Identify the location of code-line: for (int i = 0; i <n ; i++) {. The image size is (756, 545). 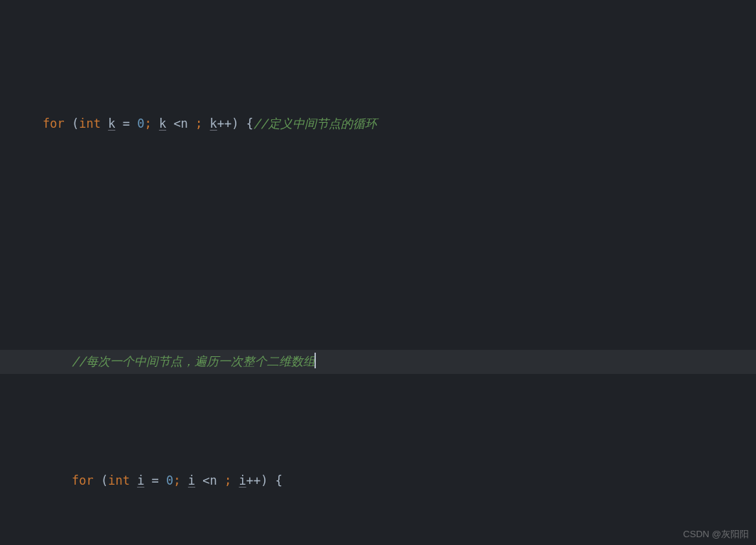
(378, 481).